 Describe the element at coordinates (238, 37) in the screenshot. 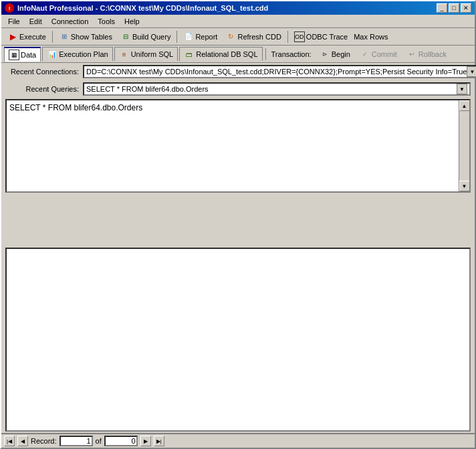

I see `toolbar-main: ▶ Execute ⊞ Show Tables ⊟ Build Query 📄 …` at that location.